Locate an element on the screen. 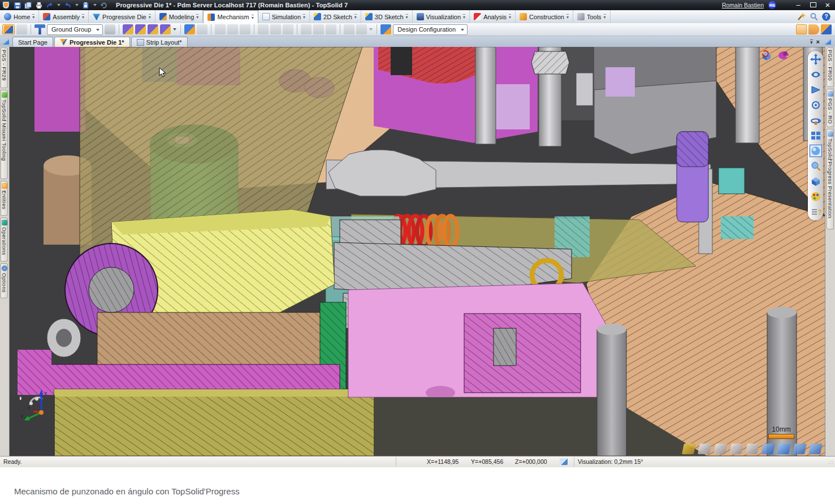 This screenshot has width=835, height=504. help-lines-icon: ? is located at coordinates (816, 212).